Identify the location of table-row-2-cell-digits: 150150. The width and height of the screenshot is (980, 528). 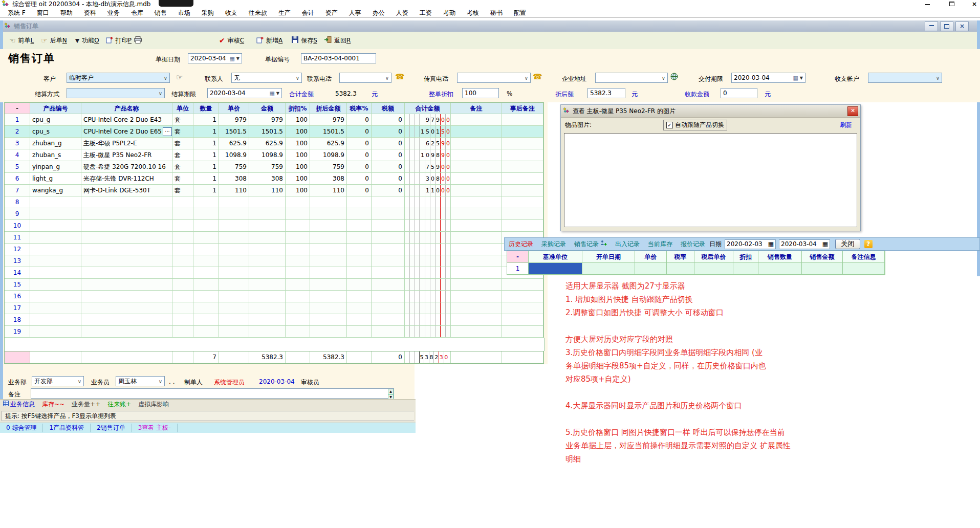
(428, 132).